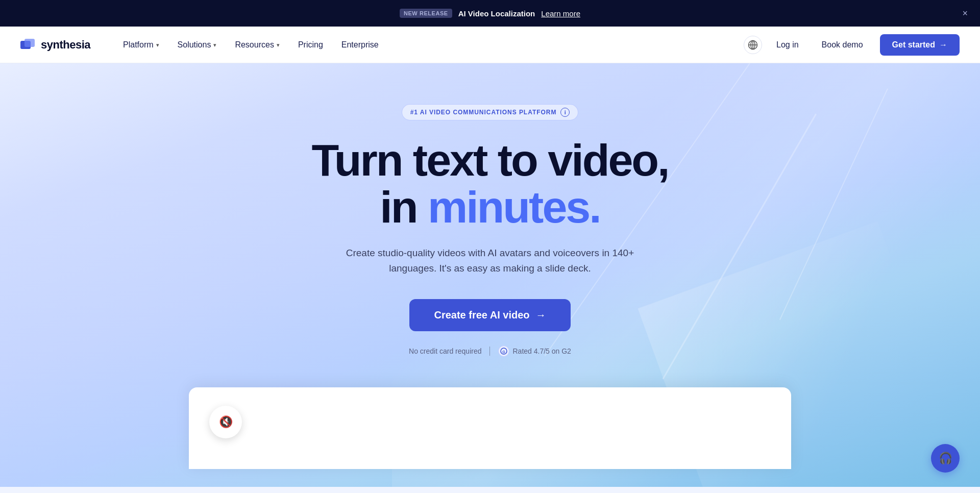 This screenshot has height=493, width=980. Describe the element at coordinates (497, 13) in the screenshot. I see `banner-title: AI Video Localization` at that location.